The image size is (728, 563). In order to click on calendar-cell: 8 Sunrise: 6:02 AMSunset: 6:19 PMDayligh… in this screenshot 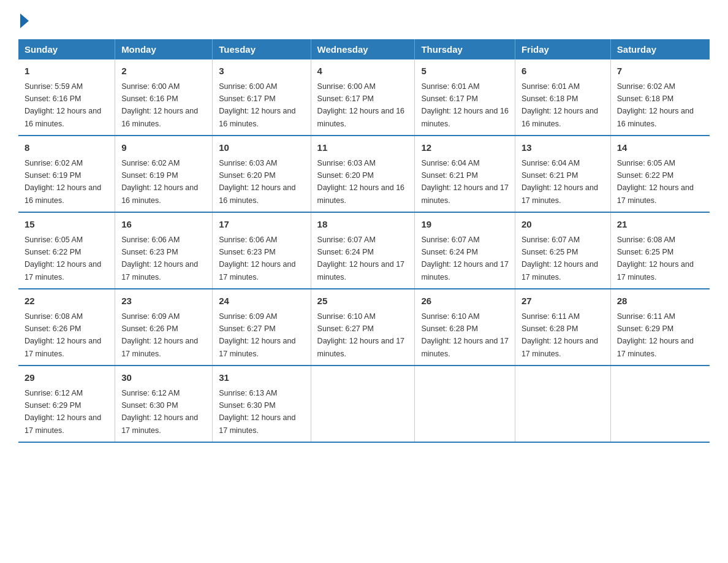, I will do `click(67, 174)`.